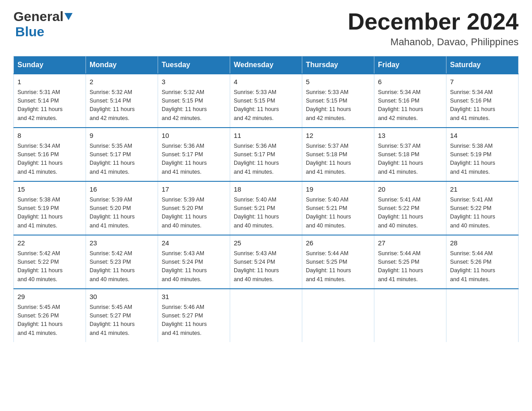 The width and height of the screenshot is (532, 411). Describe the element at coordinates (339, 65) in the screenshot. I see `col-header-thursday: Thursday` at that location.